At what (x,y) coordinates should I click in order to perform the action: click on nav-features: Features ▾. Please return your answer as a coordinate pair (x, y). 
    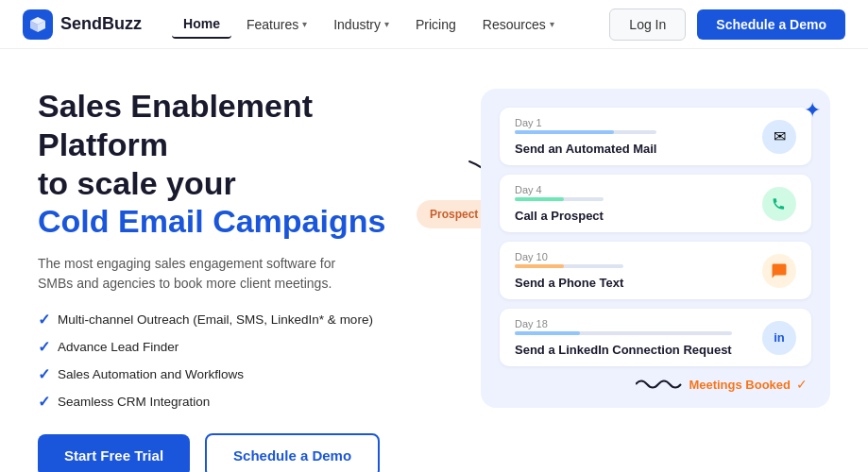
    Looking at the image, I should click on (277, 25).